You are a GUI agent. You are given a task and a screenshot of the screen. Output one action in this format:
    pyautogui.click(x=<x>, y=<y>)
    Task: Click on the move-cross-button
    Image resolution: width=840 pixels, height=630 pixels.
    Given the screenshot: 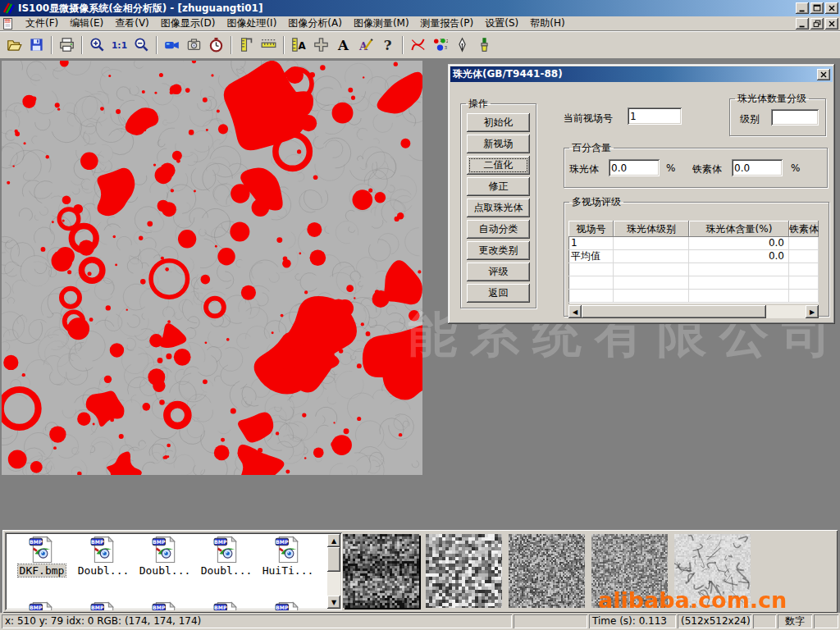 What is the action you would take?
    pyautogui.click(x=322, y=44)
    